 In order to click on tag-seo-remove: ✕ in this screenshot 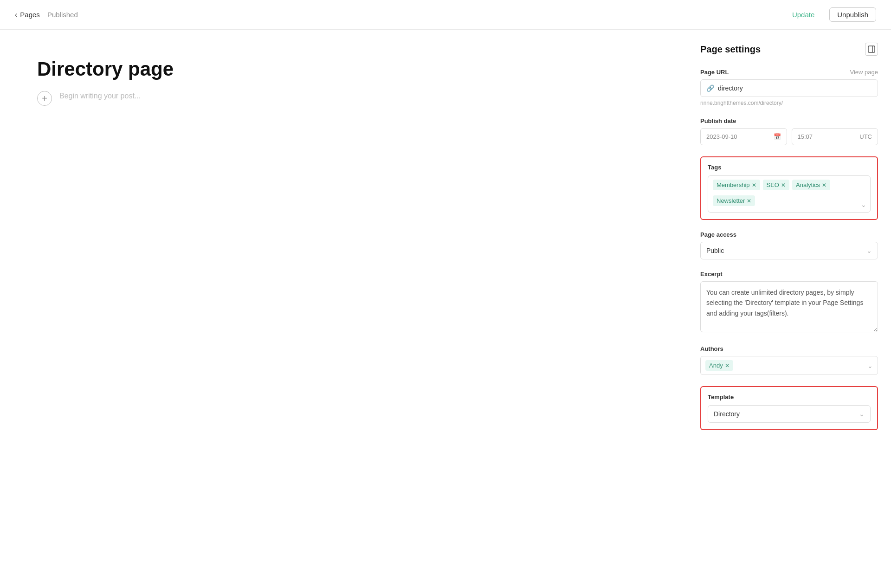, I will do `click(783, 185)`.